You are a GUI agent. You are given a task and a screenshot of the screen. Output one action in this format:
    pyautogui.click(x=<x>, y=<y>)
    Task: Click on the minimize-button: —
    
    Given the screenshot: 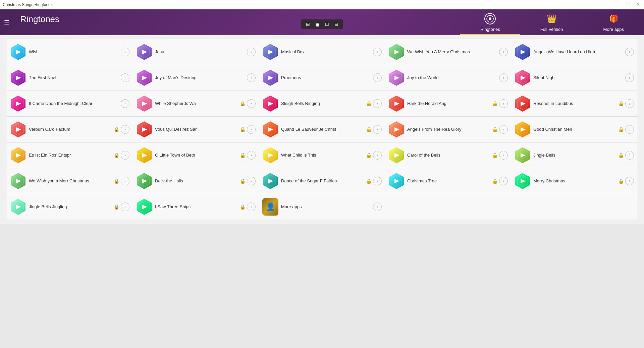 What is the action you would take?
    pyautogui.click(x=619, y=5)
    